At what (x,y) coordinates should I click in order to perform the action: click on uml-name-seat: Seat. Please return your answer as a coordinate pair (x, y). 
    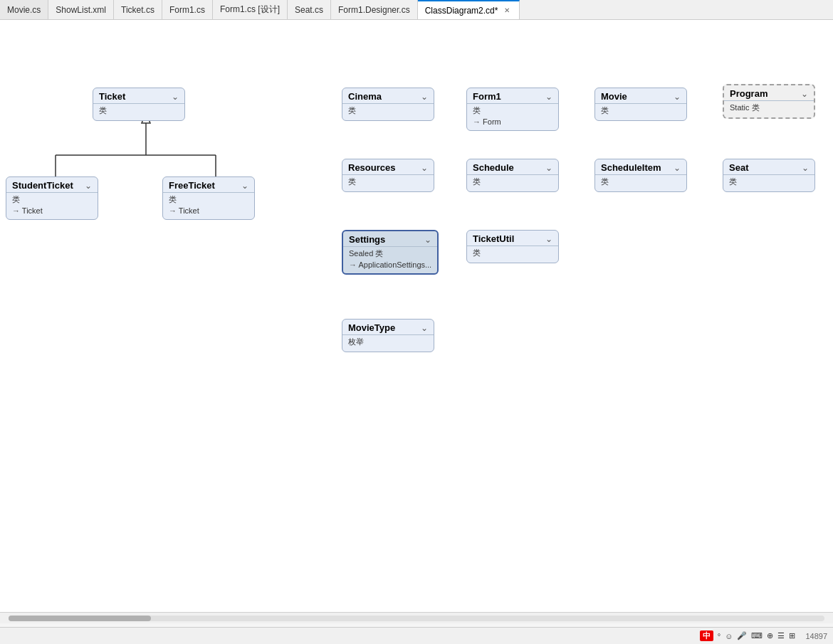
    Looking at the image, I should click on (739, 168).